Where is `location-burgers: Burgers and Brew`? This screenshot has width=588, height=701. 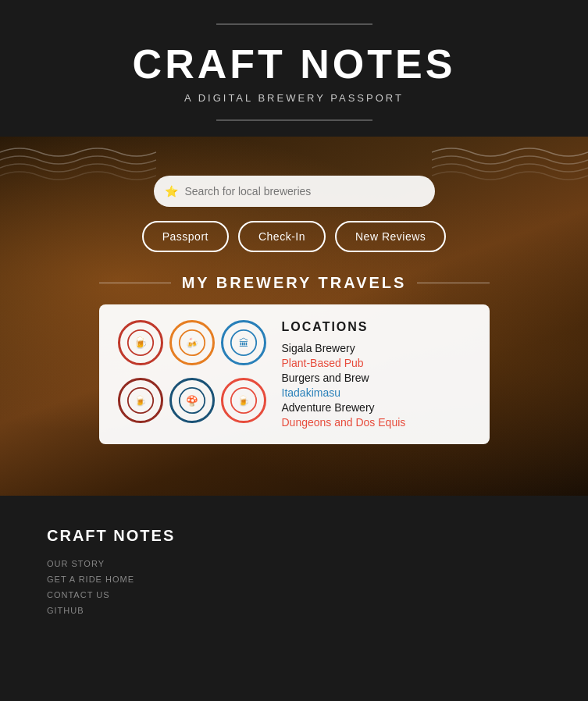 location-burgers: Burgers and Brew is located at coordinates (376, 378).